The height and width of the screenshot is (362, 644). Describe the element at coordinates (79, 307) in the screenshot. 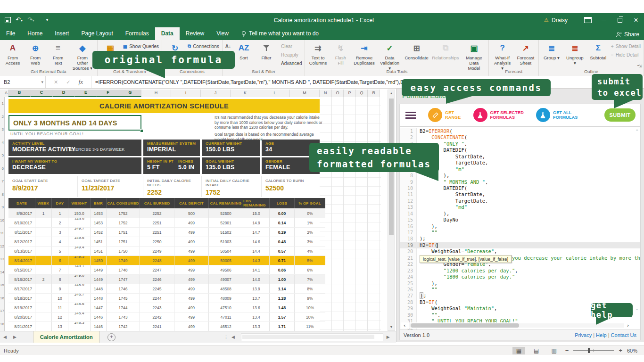

I see `cell: 148.6` at that location.